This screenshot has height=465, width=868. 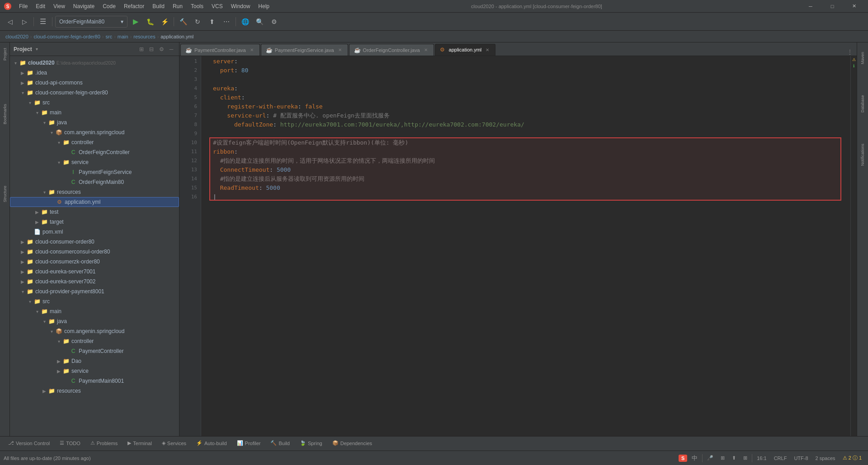 What do you see at coordinates (352, 444) in the screenshot?
I see `bottom-tab-dependencies: 📦 Dependencies` at bounding box center [352, 444].